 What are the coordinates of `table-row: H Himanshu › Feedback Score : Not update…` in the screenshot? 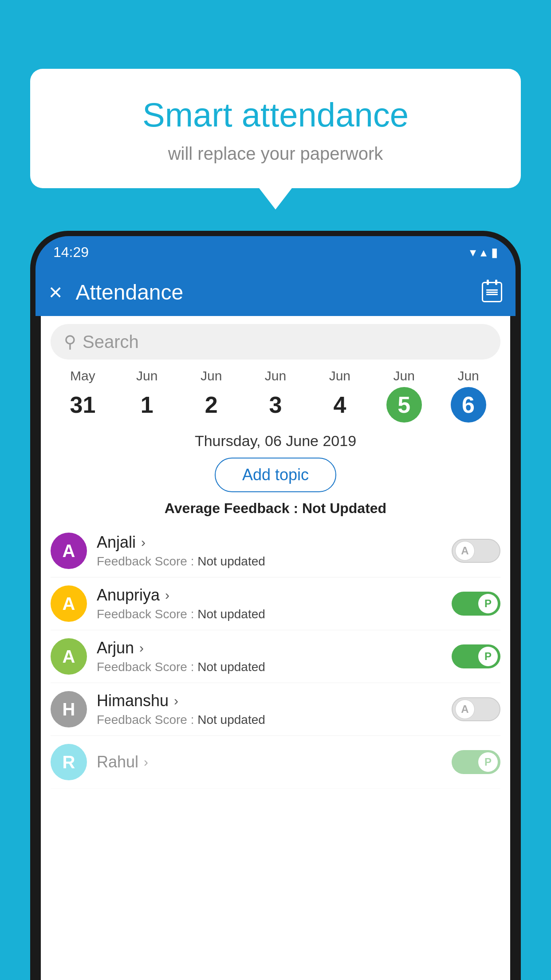 It's located at (276, 709).